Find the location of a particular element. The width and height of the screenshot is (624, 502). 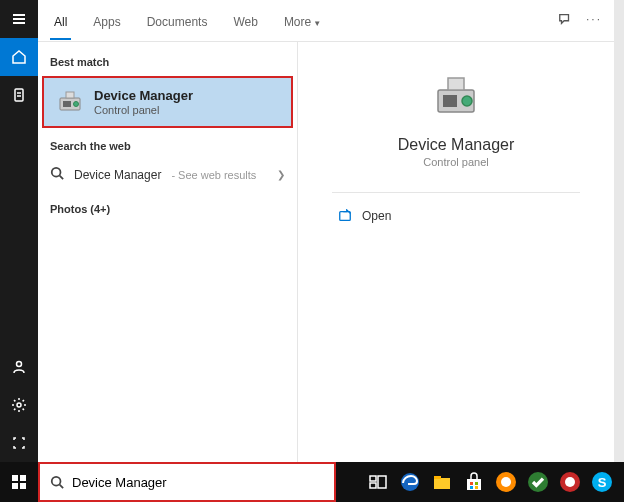

annotation-highlight-best-match: Device Manager Control panel is located at coordinates (168, 102).